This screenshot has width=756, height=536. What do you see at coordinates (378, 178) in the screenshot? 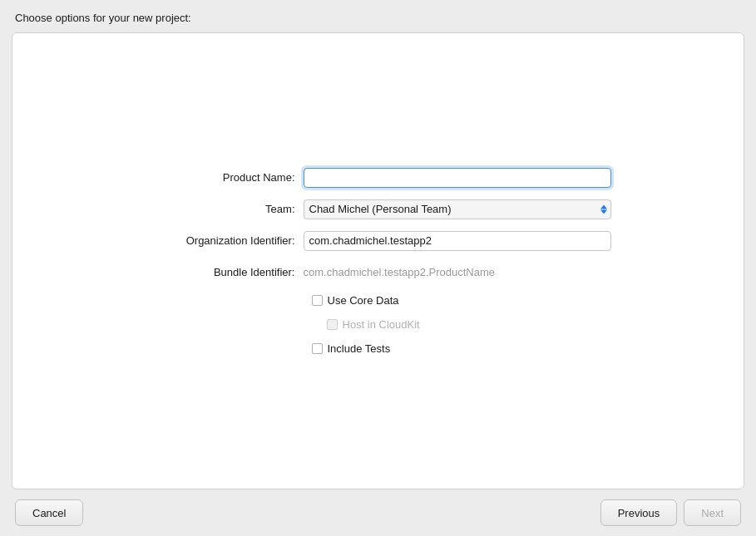
I see `product-name-row: Product Name:` at bounding box center [378, 178].